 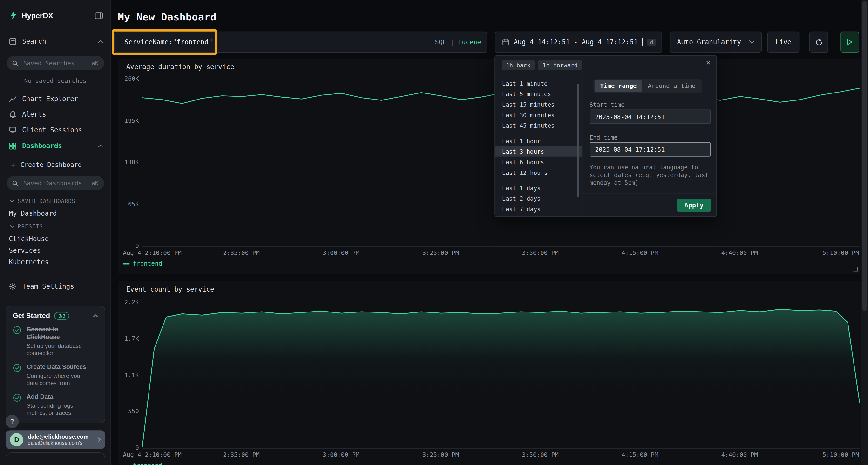 What do you see at coordinates (650, 150) in the screenshot?
I see `end-time-input` at bounding box center [650, 150].